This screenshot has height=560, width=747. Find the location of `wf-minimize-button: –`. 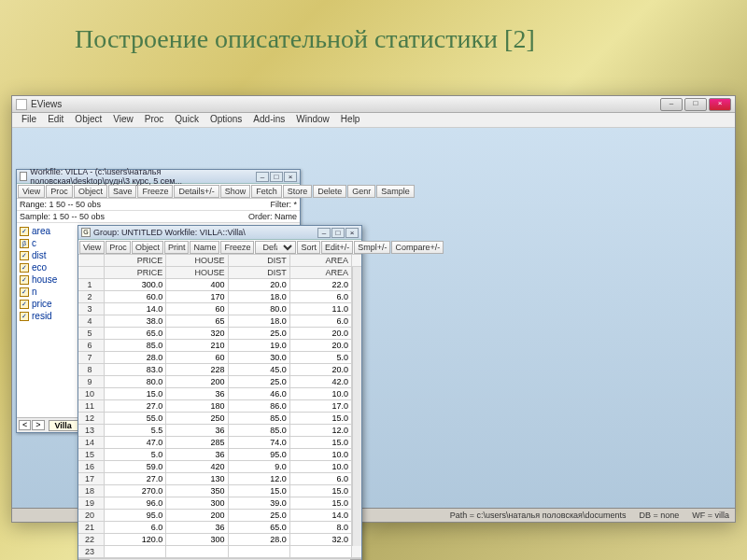

wf-minimize-button: – is located at coordinates (262, 177).